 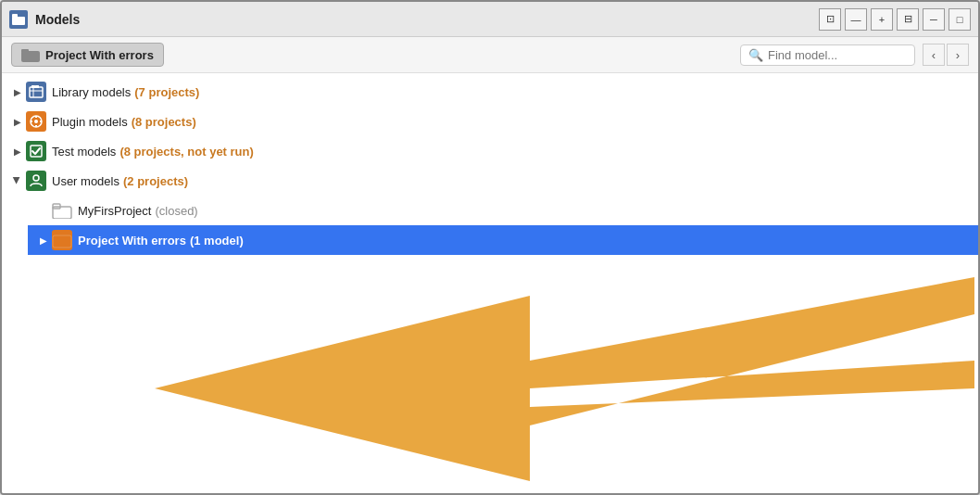 What do you see at coordinates (490, 121) in the screenshot?
I see `tree-item-plugin: ▶ Plugin models (8 projects)` at bounding box center [490, 121].